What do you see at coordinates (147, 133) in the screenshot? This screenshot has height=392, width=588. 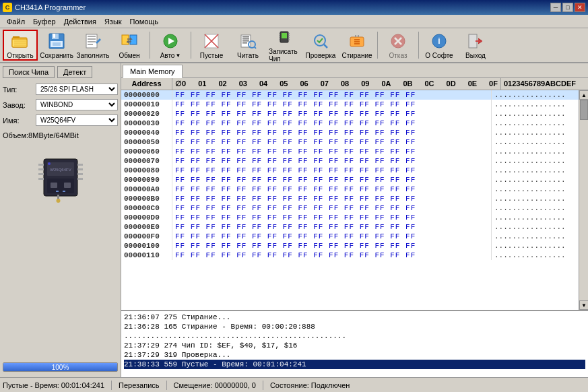 I see `hex-row-addr: 00000040` at bounding box center [147, 133].